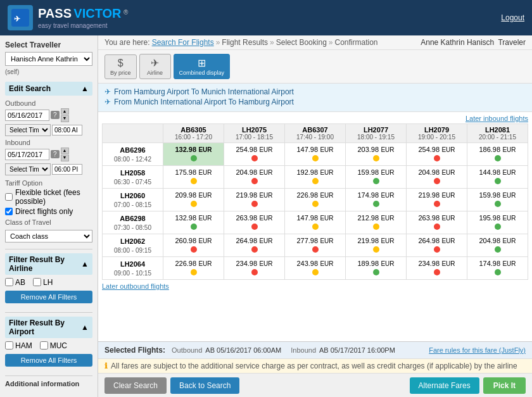 The height and width of the screenshot is (397, 532). I want to click on price-cell-4-2: 277.98 EUR, so click(315, 246).